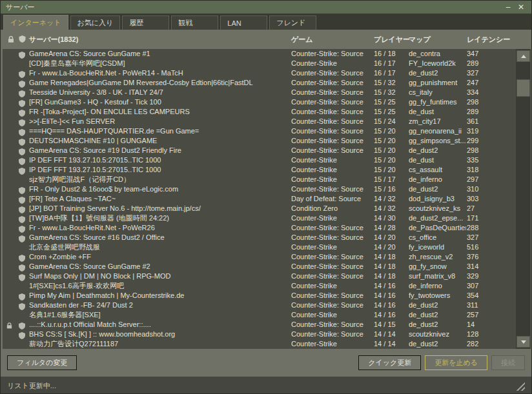 The width and height of the screenshot is (532, 394). Describe the element at coordinates (21, 8) in the screenshot. I see `window-title: サーバー` at that location.